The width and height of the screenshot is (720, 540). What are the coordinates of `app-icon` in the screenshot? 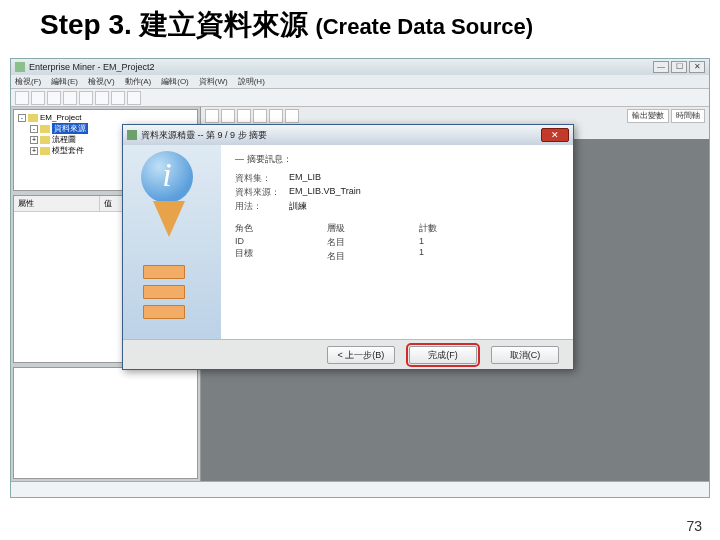 It's located at (20, 67).